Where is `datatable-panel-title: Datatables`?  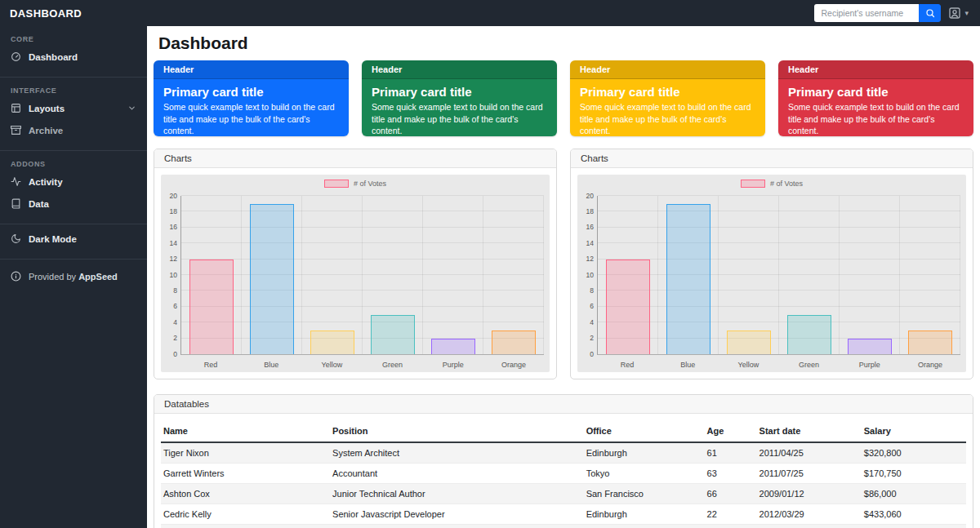
datatable-panel-title: Datatables is located at coordinates (564, 405).